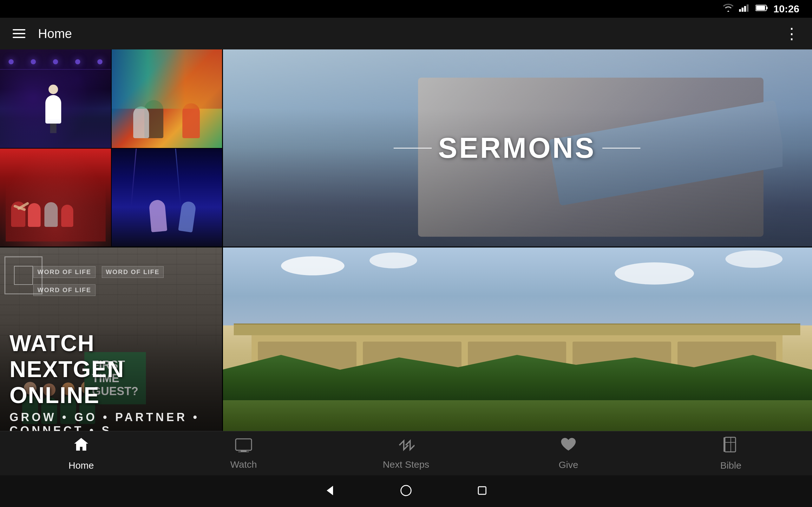 This screenshot has height=507, width=812. I want to click on home-icon, so click(81, 447).